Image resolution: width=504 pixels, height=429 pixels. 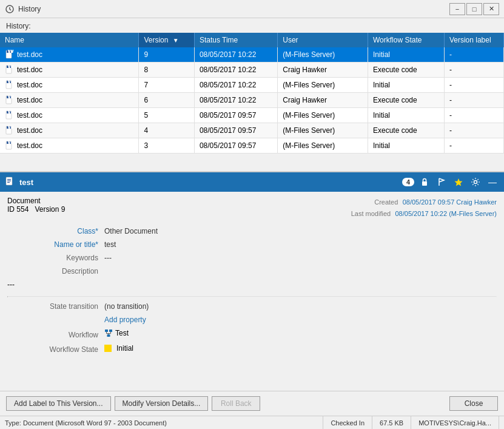 I want to click on status-type: Type: Document (Microsoft Word 97 - 2003…, so click(x=164, y=422).